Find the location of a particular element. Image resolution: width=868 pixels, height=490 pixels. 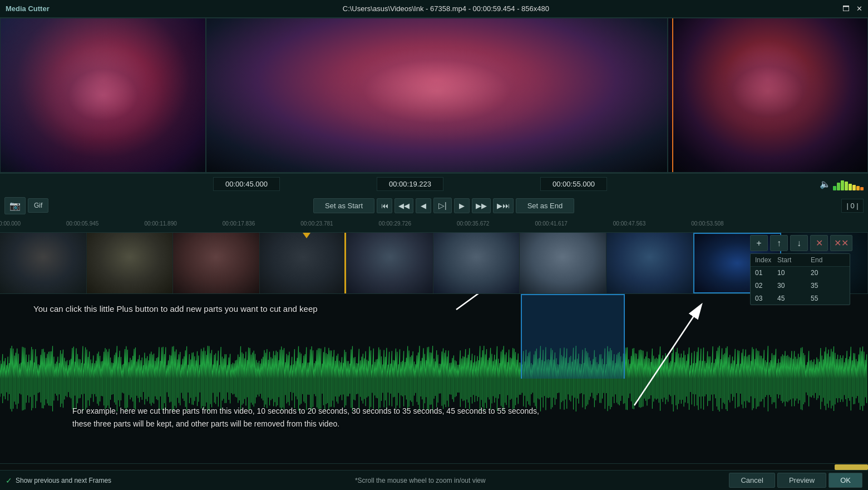

bottom-bar: ✓ Show previous and next Frames *Scroll … is located at coordinates (434, 480).